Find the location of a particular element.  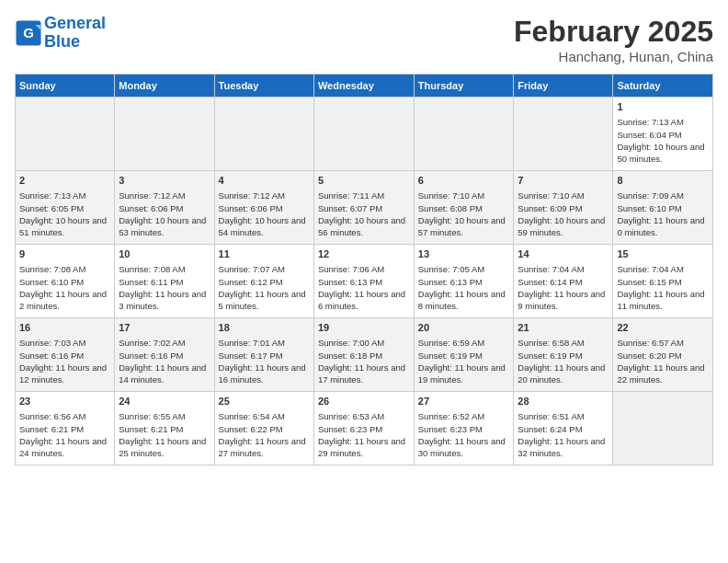

calendar-cell: 23Sunrise: 6:56 AMSunset: 6:21 PMDayligh… is located at coordinates (65, 429).